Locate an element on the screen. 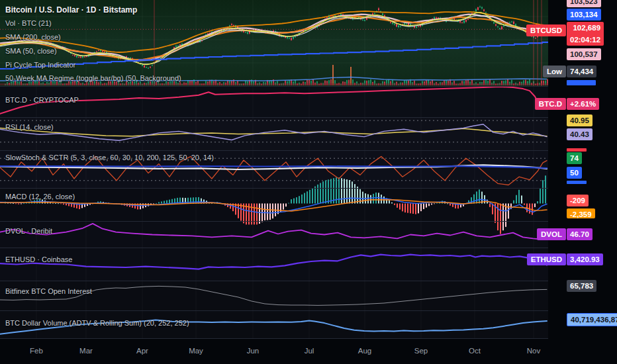  legend-sma200: SMA (200, close) is located at coordinates (33, 37).